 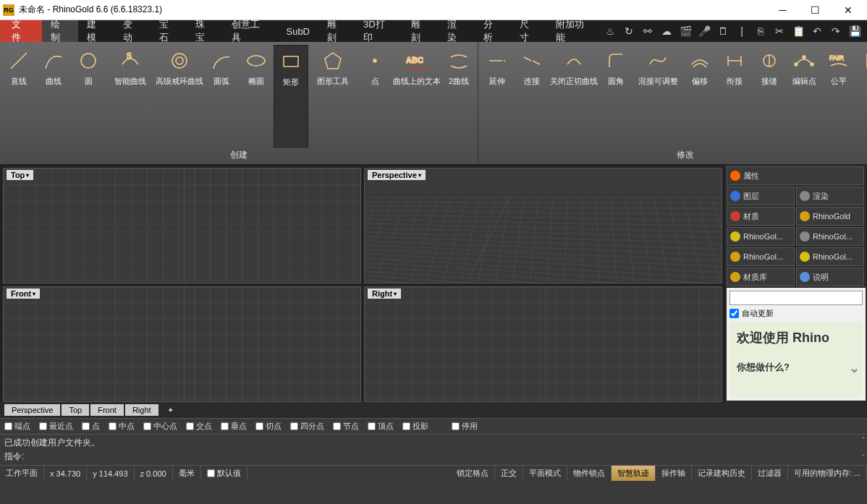 I want to click on link-icon: ⚯, so click(x=648, y=31).